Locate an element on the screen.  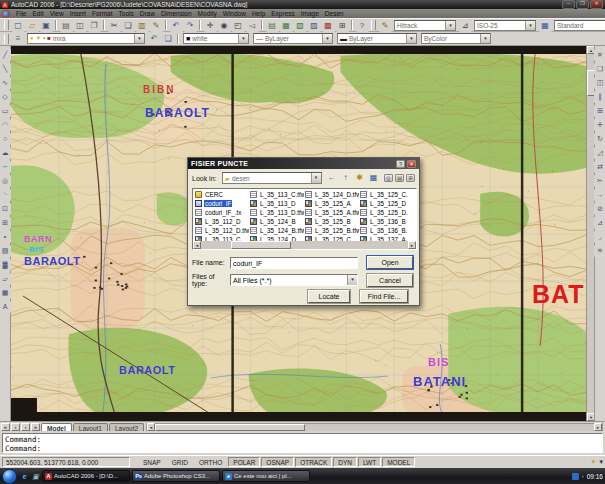
erase-button: ✕ is located at coordinates (600, 55).